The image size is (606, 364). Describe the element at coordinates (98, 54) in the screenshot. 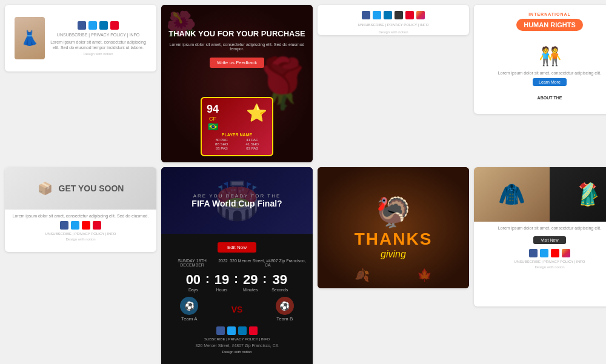

I see `design-note-1: Design with notion` at that location.